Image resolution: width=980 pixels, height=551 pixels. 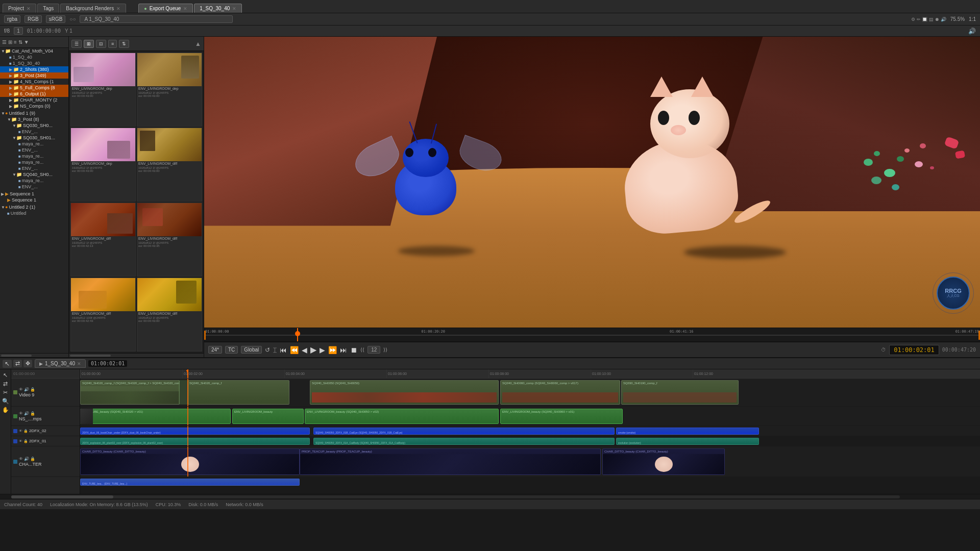 What do you see at coordinates (34, 144) in the screenshot?
I see `tree-item-maya1: ■ maya_re...` at bounding box center [34, 144].